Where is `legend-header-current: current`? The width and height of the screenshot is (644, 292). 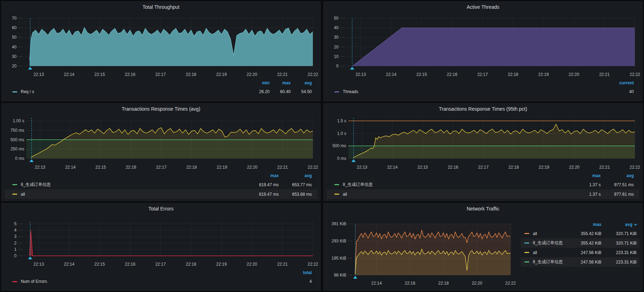 legend-header-current: current is located at coordinates (623, 83).